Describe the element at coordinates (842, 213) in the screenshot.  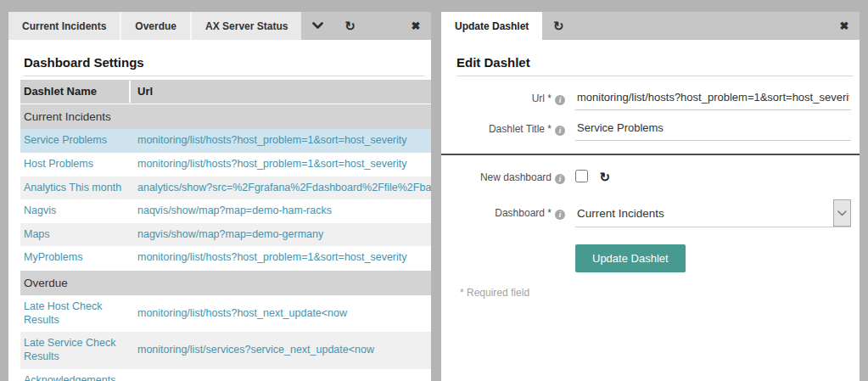
I see `select-chevron-icon` at that location.